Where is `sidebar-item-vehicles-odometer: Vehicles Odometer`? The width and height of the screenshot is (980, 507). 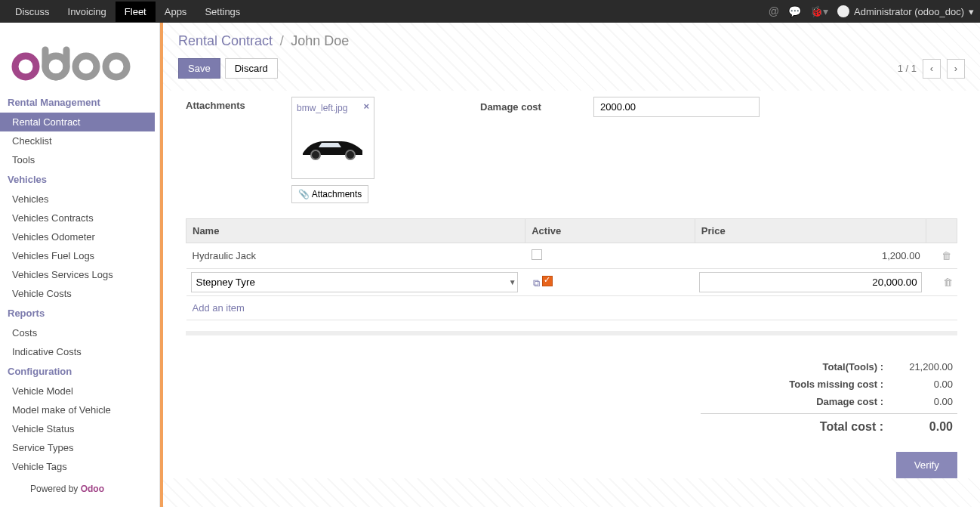
sidebar-item-vehicles-odometer: Vehicles Odometer is located at coordinates (77, 237).